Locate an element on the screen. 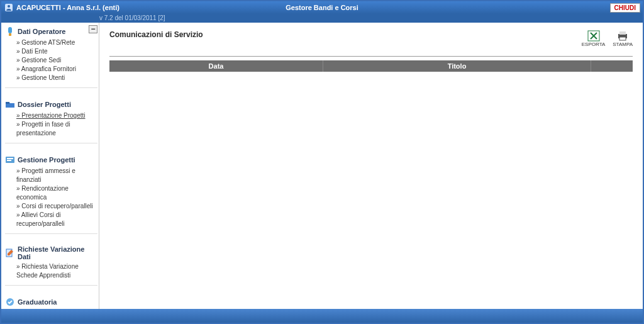  sidebar-item-anagrafica-fornitori: Anagrafica Fornitori is located at coordinates (57, 69).